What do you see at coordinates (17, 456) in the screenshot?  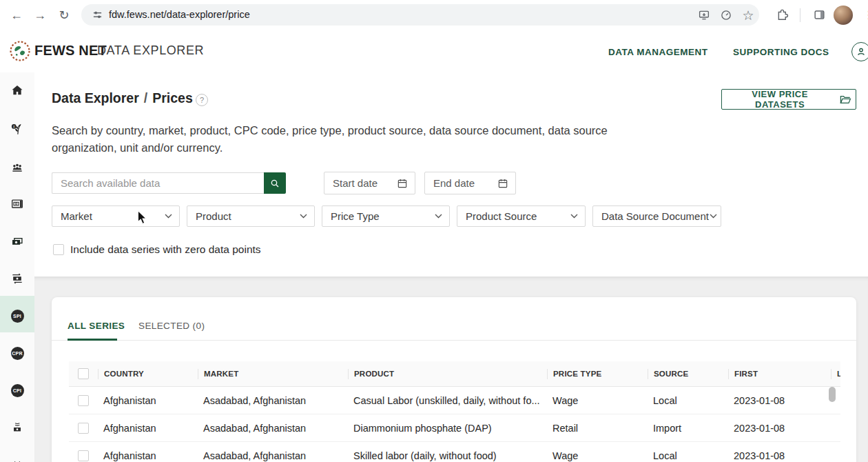 I see `sidebar-item-partial` at bounding box center [17, 456].